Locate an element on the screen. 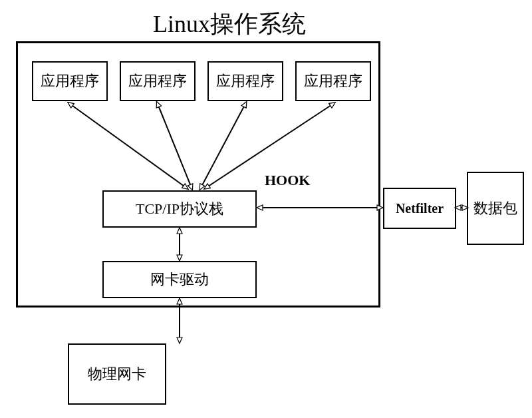 The image size is (532, 418). app-label-1: 应用程序 is located at coordinates (70, 81).